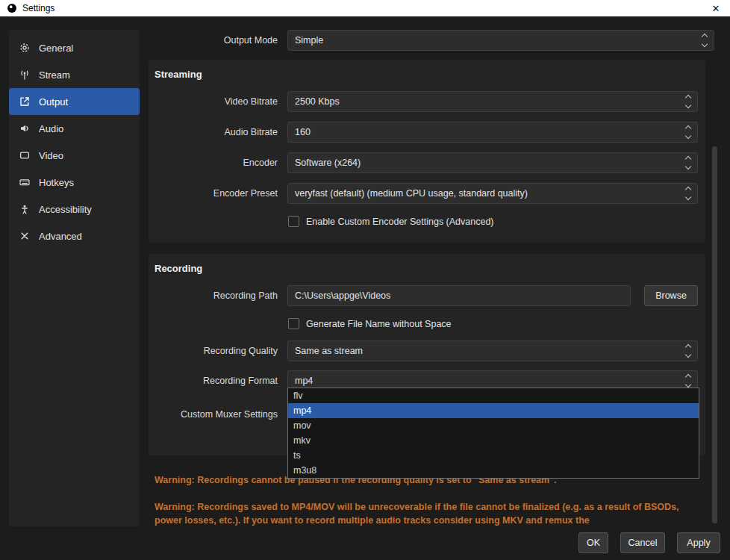 Image resolution: width=730 pixels, height=560 pixels. I want to click on encoder-value: Software (x264), so click(328, 163).